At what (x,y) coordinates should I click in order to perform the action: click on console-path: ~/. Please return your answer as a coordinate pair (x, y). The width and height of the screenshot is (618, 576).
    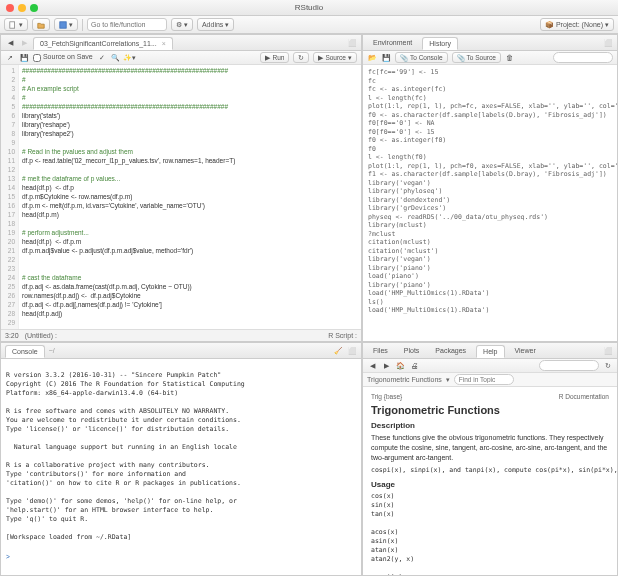
    Looking at the image, I should click on (52, 350).